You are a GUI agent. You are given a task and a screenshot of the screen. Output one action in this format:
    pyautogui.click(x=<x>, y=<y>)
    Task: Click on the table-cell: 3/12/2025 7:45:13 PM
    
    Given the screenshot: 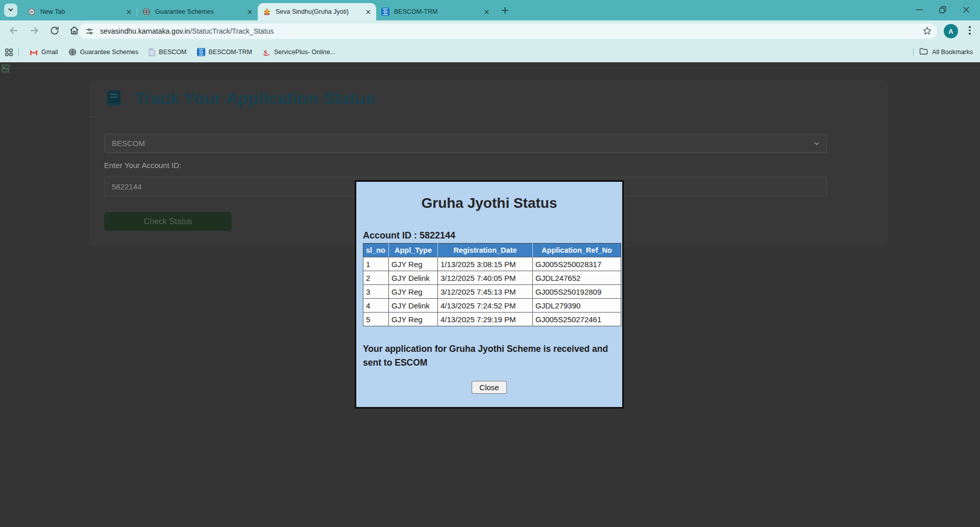 What is the action you would take?
    pyautogui.click(x=485, y=292)
    